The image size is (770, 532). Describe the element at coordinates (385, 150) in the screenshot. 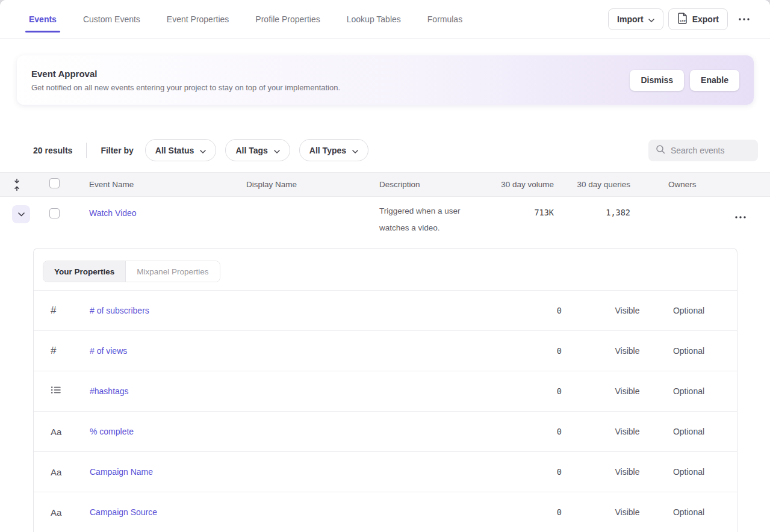

I see `filter-bar: 20 results Filter by All Status All Tags…` at that location.